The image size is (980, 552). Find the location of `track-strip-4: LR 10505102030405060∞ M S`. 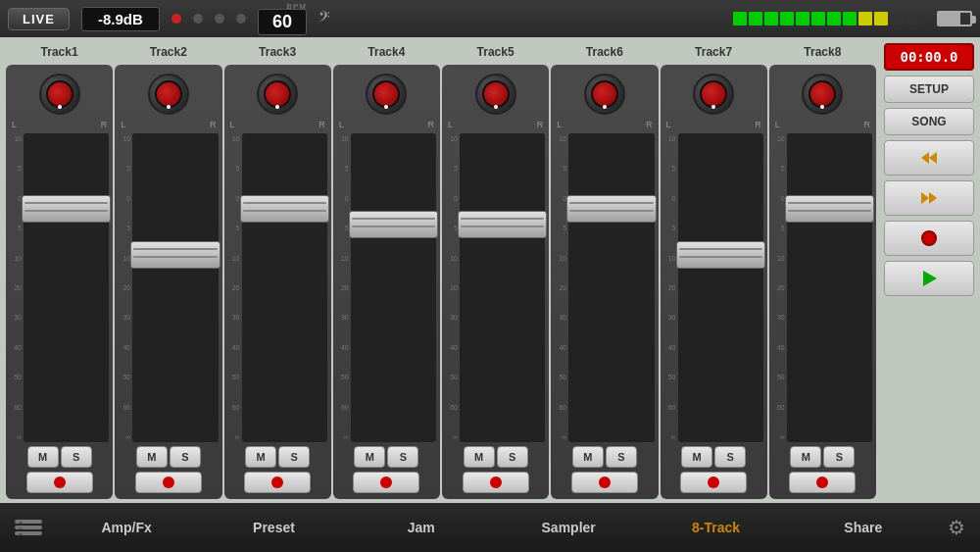

track-strip-4: LR 10505102030405060∞ M S is located at coordinates (386, 282).